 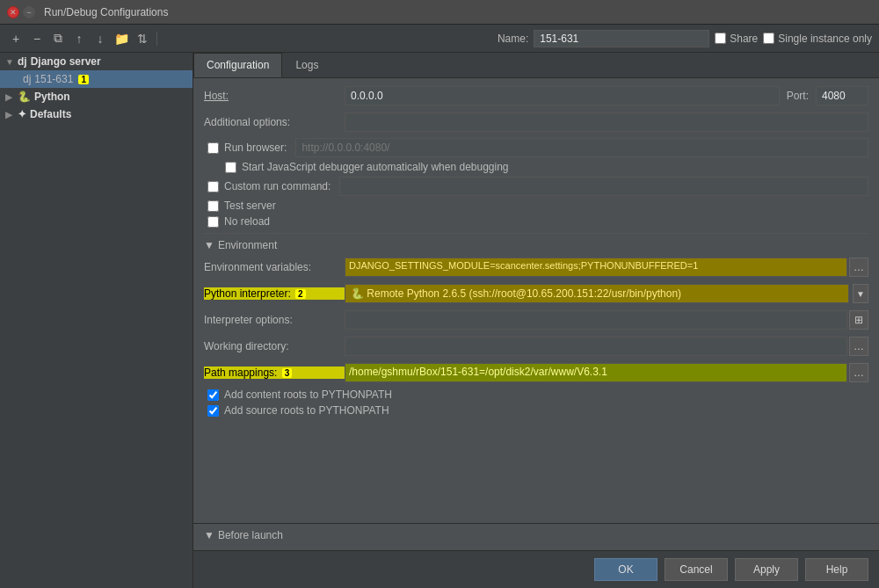 What do you see at coordinates (10, 62) in the screenshot?
I see `expand-arrow-django: ▼` at bounding box center [10, 62].